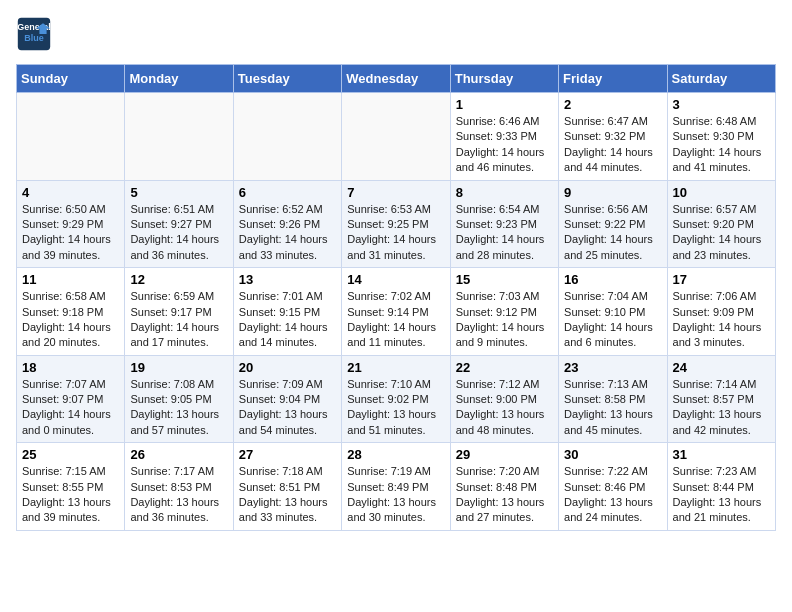 This screenshot has height=612, width=792. I want to click on day-number: 3, so click(722, 104).